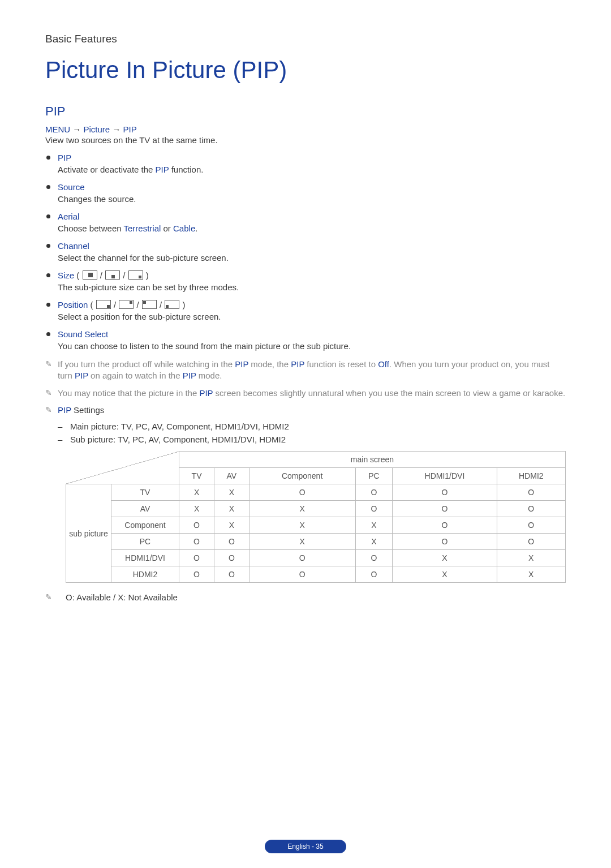 The height and width of the screenshot is (868, 611). What do you see at coordinates (306, 164) in the screenshot?
I see `option-pip: PIP Activate or deactivate the PIP funct…` at bounding box center [306, 164].